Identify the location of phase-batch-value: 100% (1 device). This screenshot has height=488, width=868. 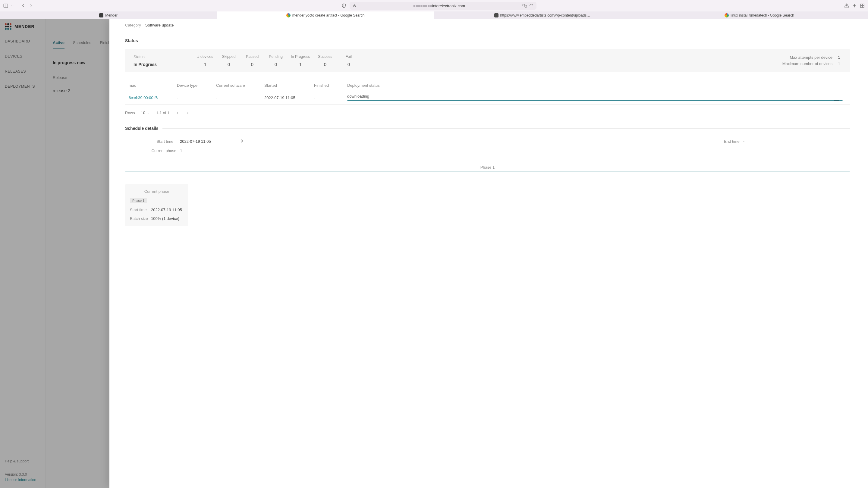
(165, 219).